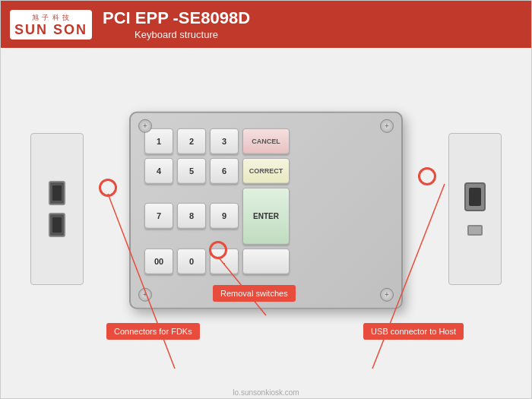 Image resolution: width=532 pixels, height=399 pixels. Describe the element at coordinates (218, 250) in the screenshot. I see `indicator-center-bottom` at that location.